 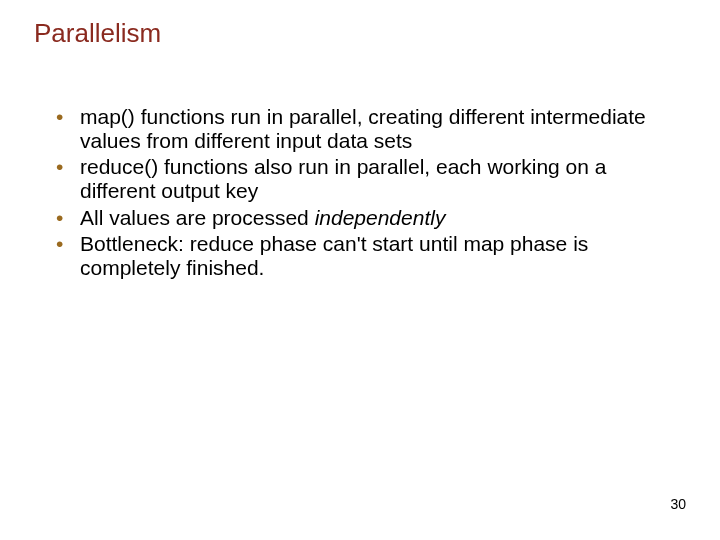 What do you see at coordinates (334, 256) in the screenshot?
I see `bullet-text: Bottleneck: reduce phase can't start unt…` at bounding box center [334, 256].